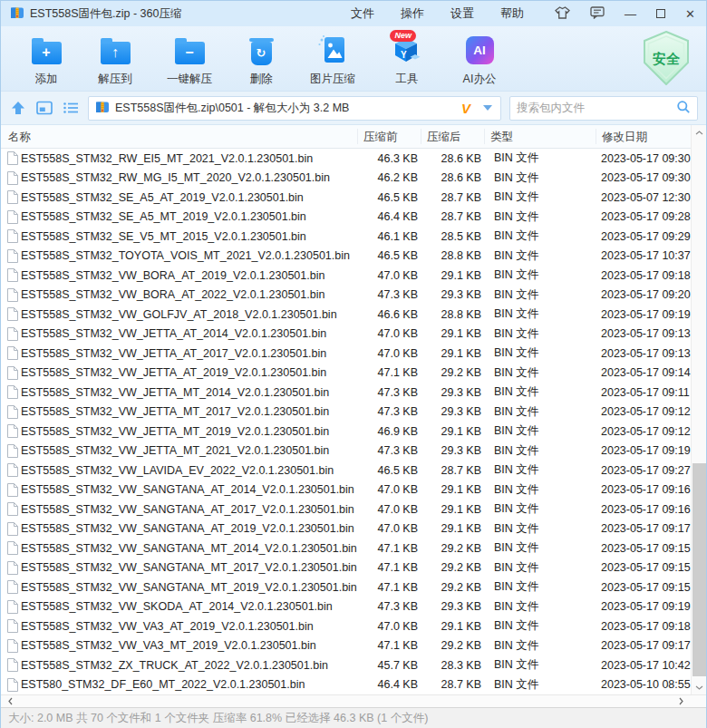 The height and width of the screenshot is (728, 707). I want to click on file-row: EST558S_STM32_SE_A5_AT_2019_V2.0.1.23050…, so click(354, 198).